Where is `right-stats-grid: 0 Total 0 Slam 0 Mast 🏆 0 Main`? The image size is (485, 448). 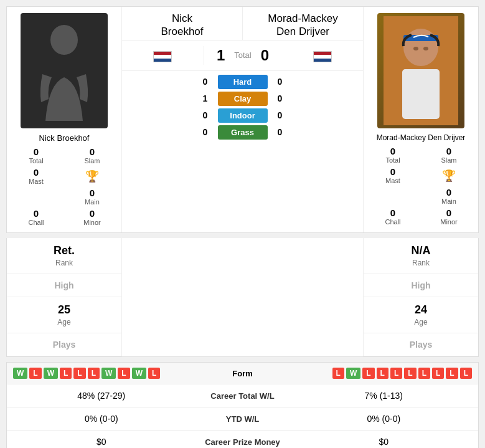 right-stats-grid: 0 Total 0 Slam 0 Mast 🏆 0 Main is located at coordinates (421, 186).